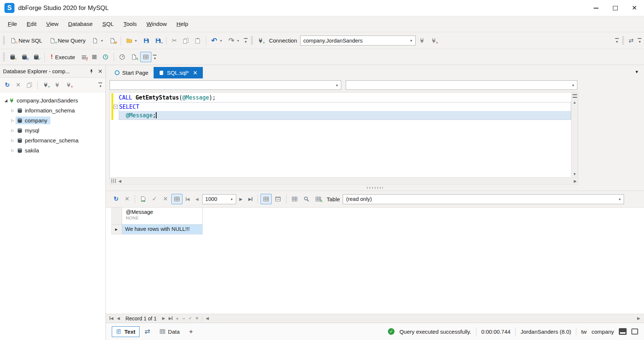  What do you see at coordinates (546, 331) in the screenshot?
I see `connection-user: JordanSanders (8.0)` at bounding box center [546, 331].